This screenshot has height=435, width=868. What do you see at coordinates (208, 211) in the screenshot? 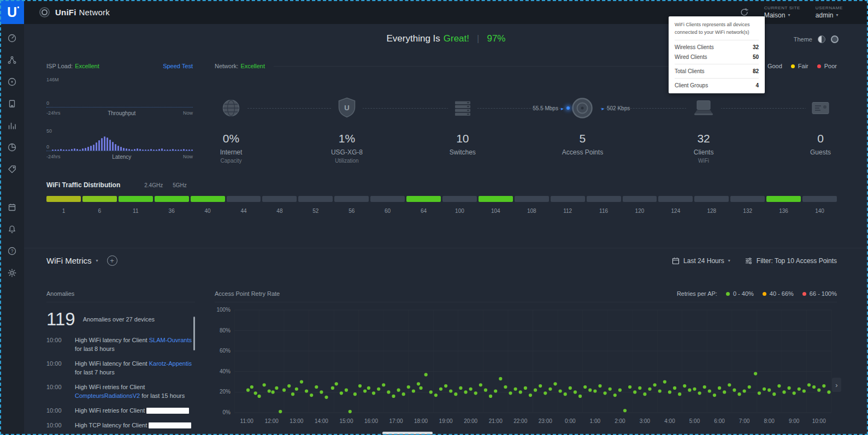
I see `channel-label: 40` at bounding box center [208, 211].